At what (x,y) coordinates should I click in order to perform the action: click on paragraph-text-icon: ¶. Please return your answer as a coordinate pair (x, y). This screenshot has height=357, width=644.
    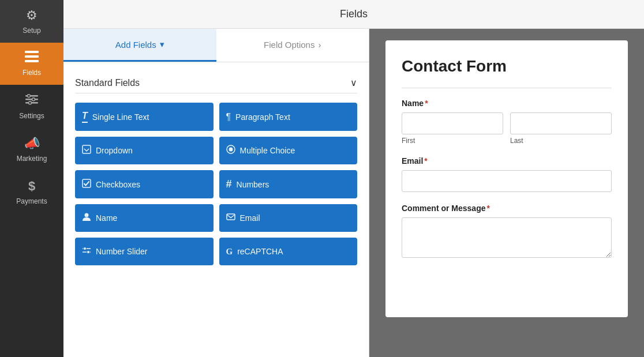
    Looking at the image, I should click on (229, 117).